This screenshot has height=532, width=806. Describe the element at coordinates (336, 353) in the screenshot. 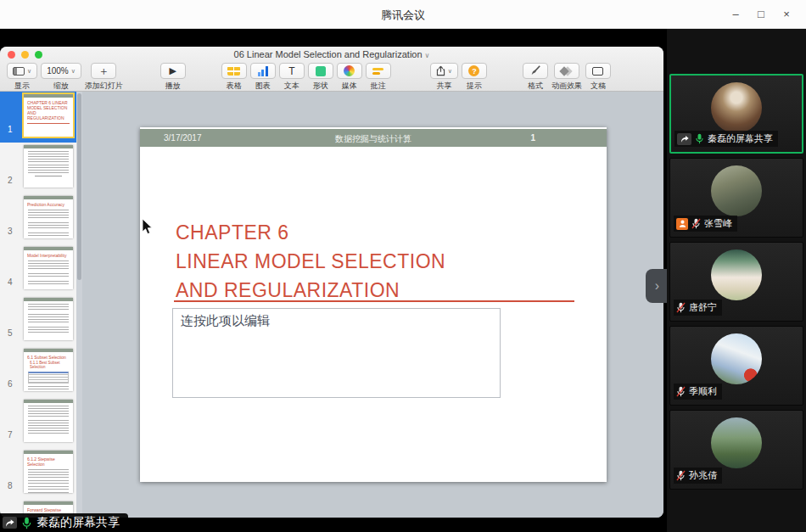

I see `slide-text-placeholder: 连按此项以编辑` at that location.